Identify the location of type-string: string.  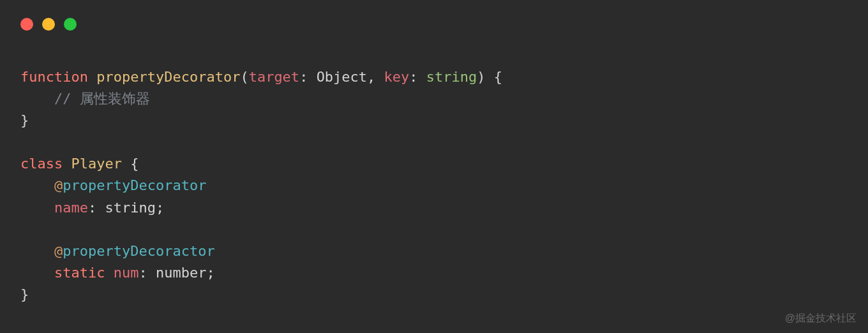
(452, 77).